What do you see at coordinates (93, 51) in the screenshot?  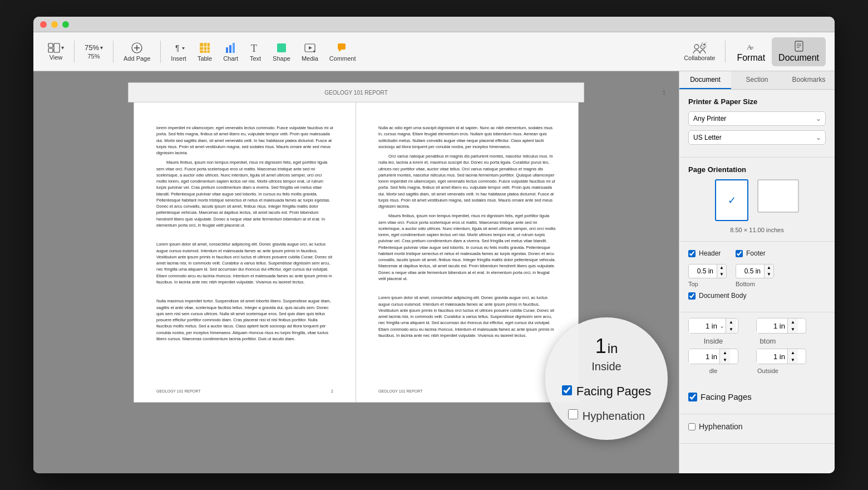 I see `zoom-button: 75% ▾ 75%` at bounding box center [93, 51].